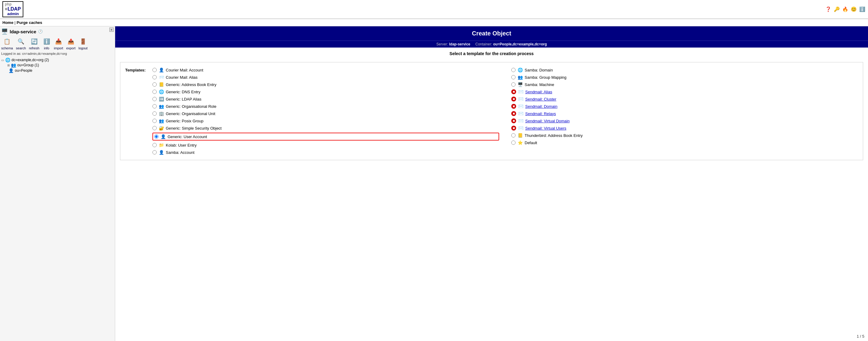 The width and height of the screenshot is (868, 341). What do you see at coordinates (326, 84) in the screenshot?
I see `template-generic-address-book: 📒 Generic: Address Book Entry` at bounding box center [326, 84].